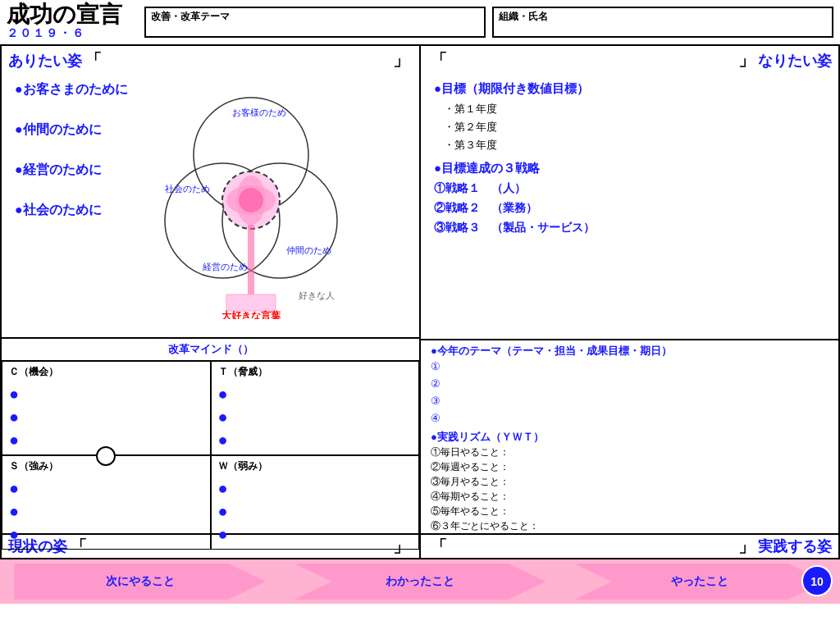  Describe the element at coordinates (523, 16) in the screenshot. I see `org-name-label: 組織・氏名` at that location.